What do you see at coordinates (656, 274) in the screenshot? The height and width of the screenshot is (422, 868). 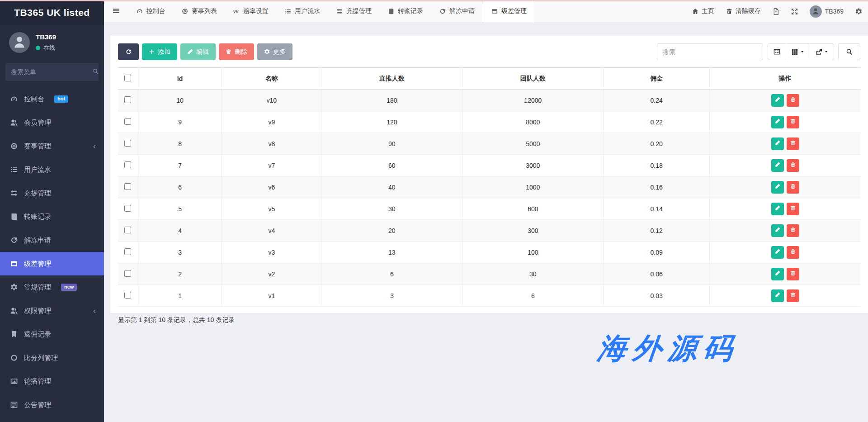 I see `cell-commission: 0.06` at bounding box center [656, 274].